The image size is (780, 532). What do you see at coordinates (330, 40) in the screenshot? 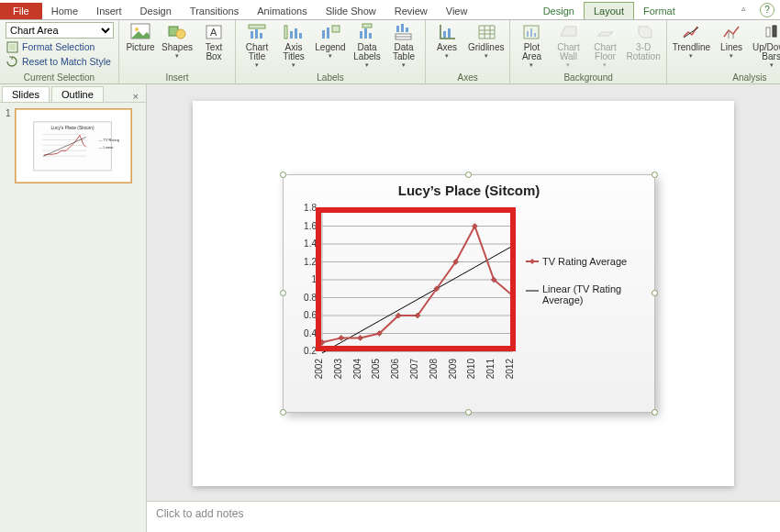
I see `legend-button: Legend▾` at bounding box center [330, 40].